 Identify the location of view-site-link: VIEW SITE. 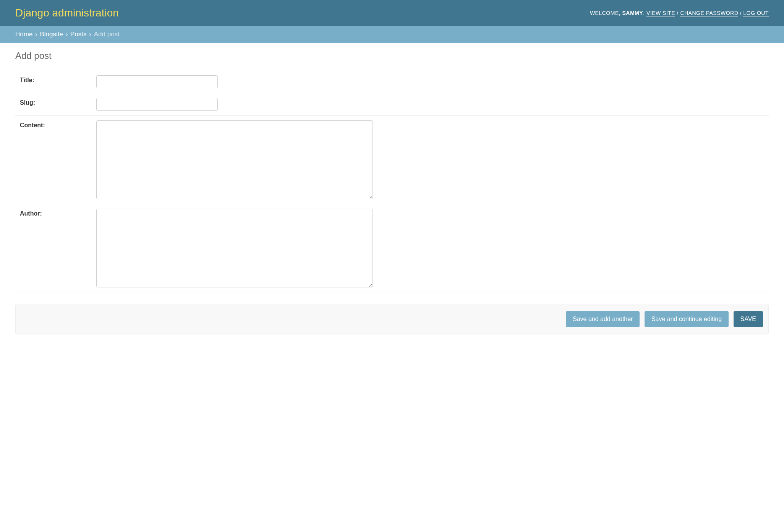
(661, 13).